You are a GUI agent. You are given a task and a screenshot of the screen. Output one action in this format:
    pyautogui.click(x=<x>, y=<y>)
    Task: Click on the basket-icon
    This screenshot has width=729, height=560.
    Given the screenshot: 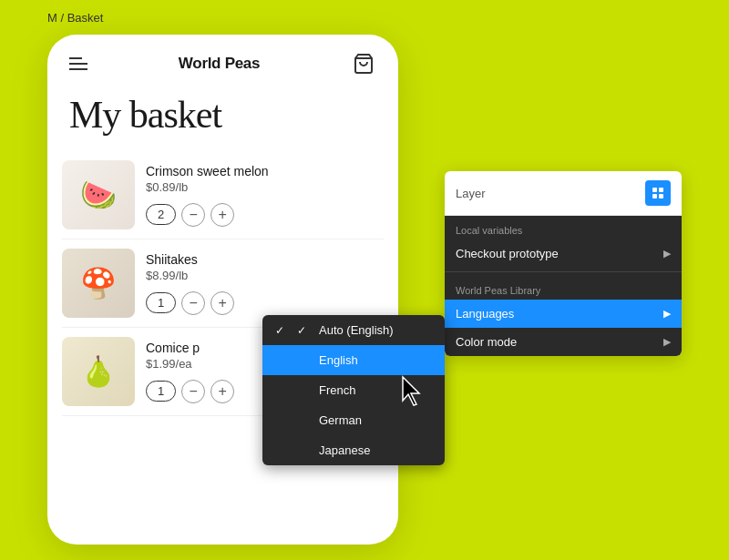 What is the action you would take?
    pyautogui.click(x=364, y=64)
    